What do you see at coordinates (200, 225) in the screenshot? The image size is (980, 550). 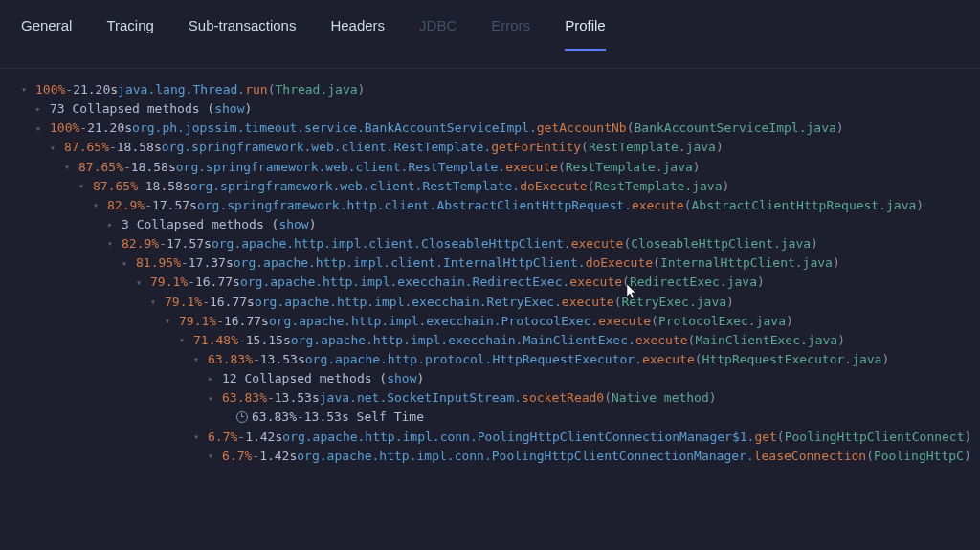 I see `collapsed-methods-label: 3 Collapsed methods (` at bounding box center [200, 225].